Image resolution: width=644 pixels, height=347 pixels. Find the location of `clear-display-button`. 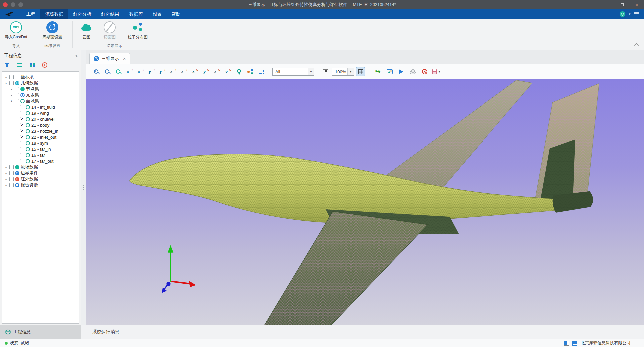

clear-display-button is located at coordinates (424, 72).